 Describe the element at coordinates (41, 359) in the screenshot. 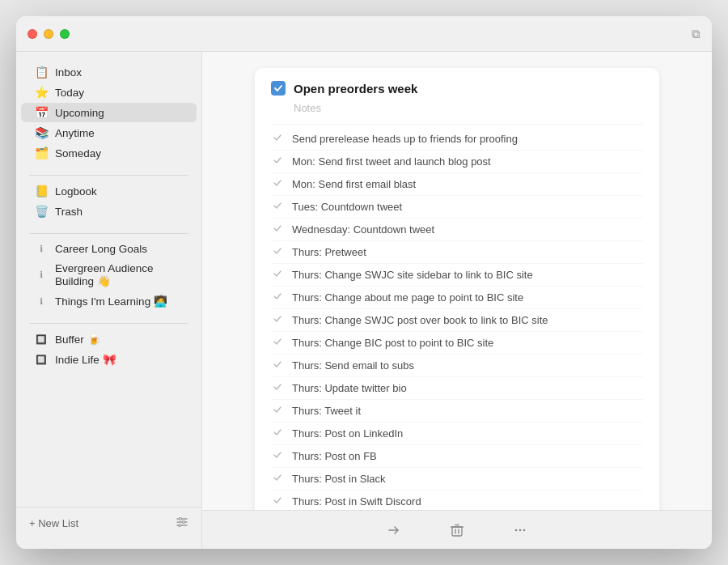

I see `indie-icon: 🔲` at that location.